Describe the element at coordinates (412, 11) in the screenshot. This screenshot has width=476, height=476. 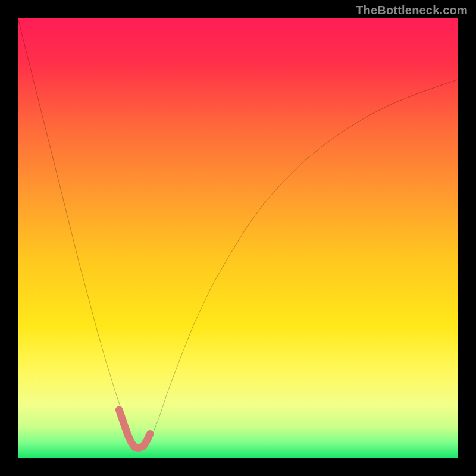
I see `watermark-text: TheBottleneck.com` at that location.